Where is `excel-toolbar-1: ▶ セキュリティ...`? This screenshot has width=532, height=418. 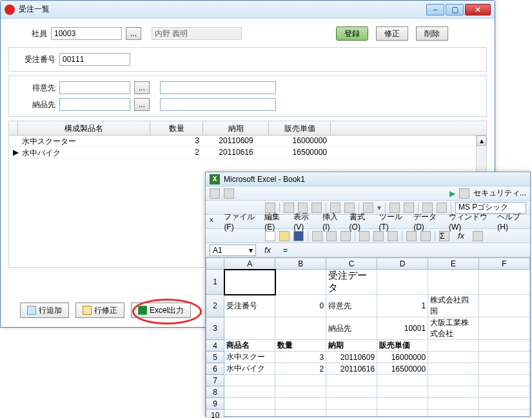 excel-toolbar-1: ▶ セキュリティ... is located at coordinates (368, 194).